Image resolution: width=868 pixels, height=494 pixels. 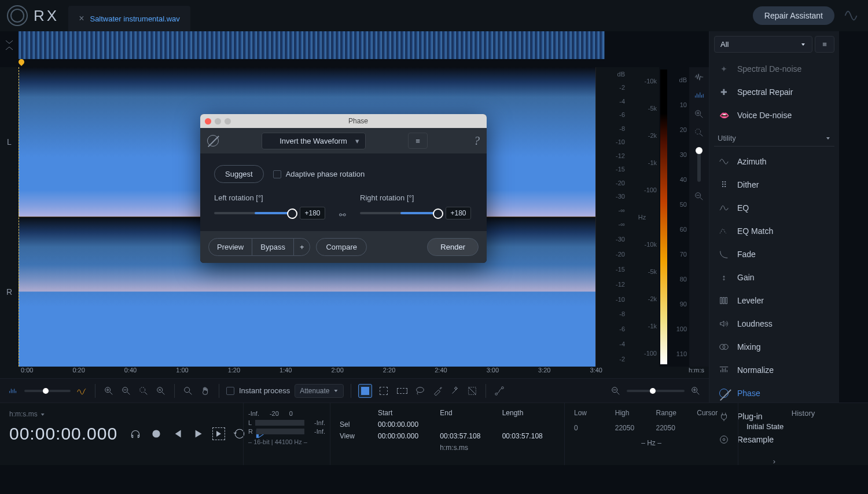 What do you see at coordinates (126, 391) in the screenshot?
I see `zoom-out-icon` at bounding box center [126, 391].